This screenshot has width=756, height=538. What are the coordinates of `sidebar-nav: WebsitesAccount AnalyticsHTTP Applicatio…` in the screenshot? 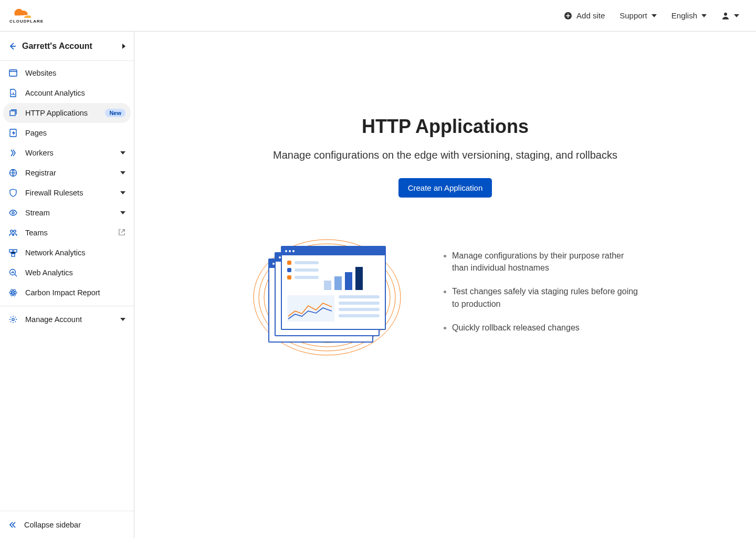 It's located at (67, 286).